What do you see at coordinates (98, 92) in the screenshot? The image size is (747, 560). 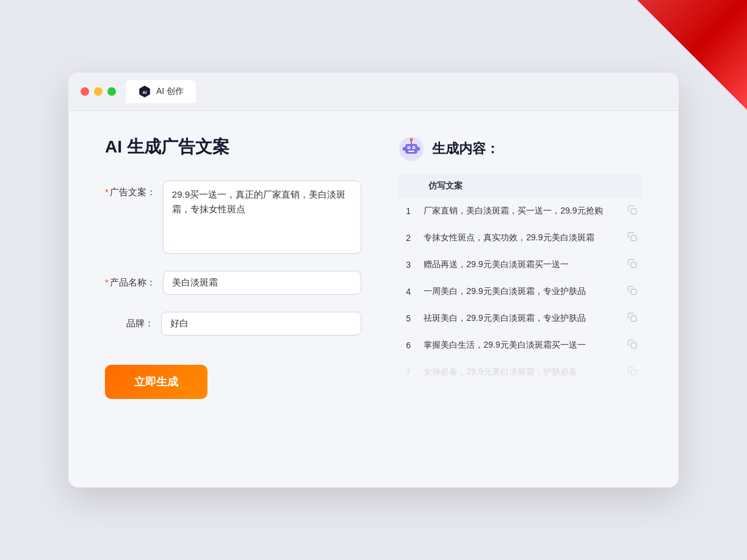 I see `window-controls` at bounding box center [98, 92].